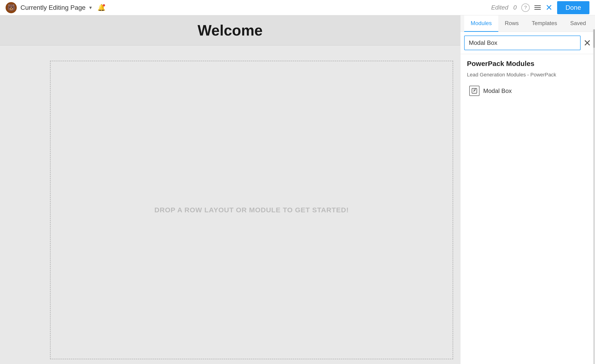 This screenshot has width=595, height=364. What do you see at coordinates (594, 39) in the screenshot?
I see `panel-scrollbar-thumb` at bounding box center [594, 39].